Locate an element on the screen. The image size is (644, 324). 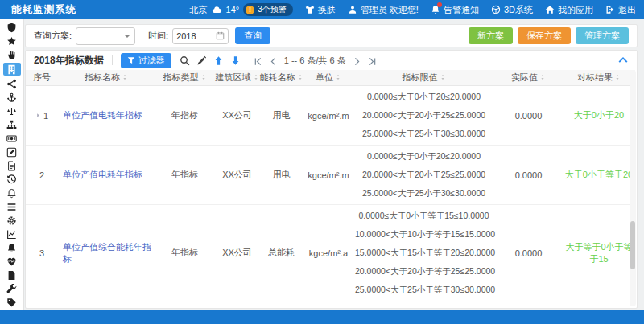
next-page-button is located at coordinates (357, 61).